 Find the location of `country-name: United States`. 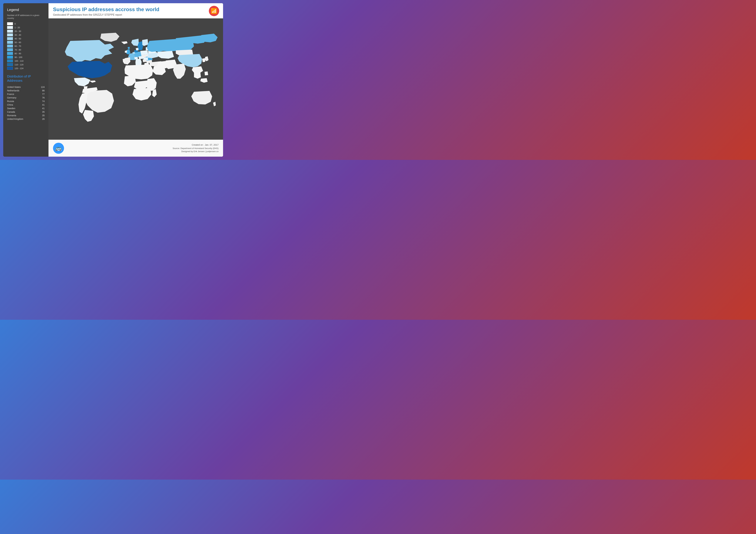

country-name: United States is located at coordinates (22, 87).